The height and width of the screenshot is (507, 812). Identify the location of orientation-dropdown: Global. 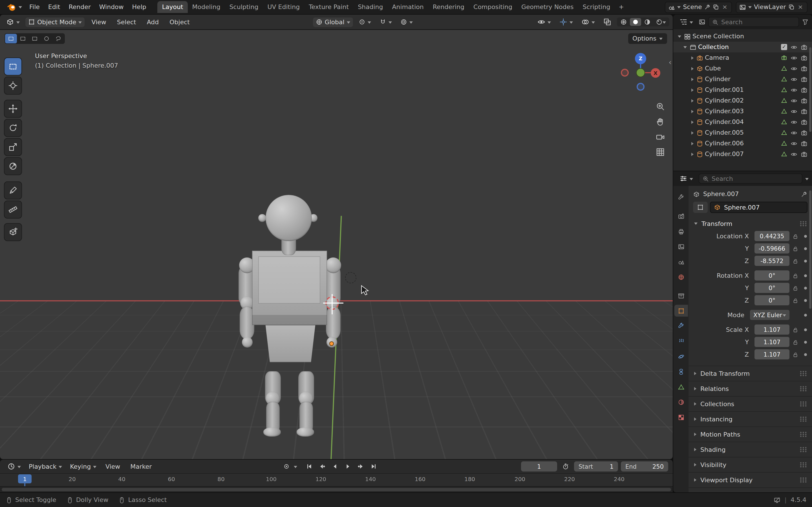
(333, 22).